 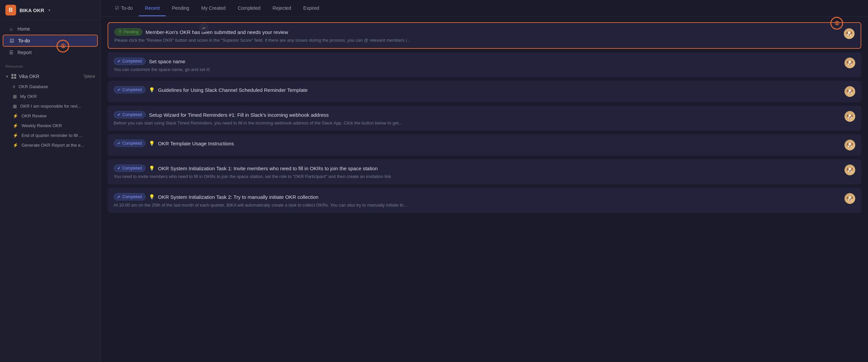 I want to click on sidebar-item-report: ☰ Report, so click(x=50, y=53).